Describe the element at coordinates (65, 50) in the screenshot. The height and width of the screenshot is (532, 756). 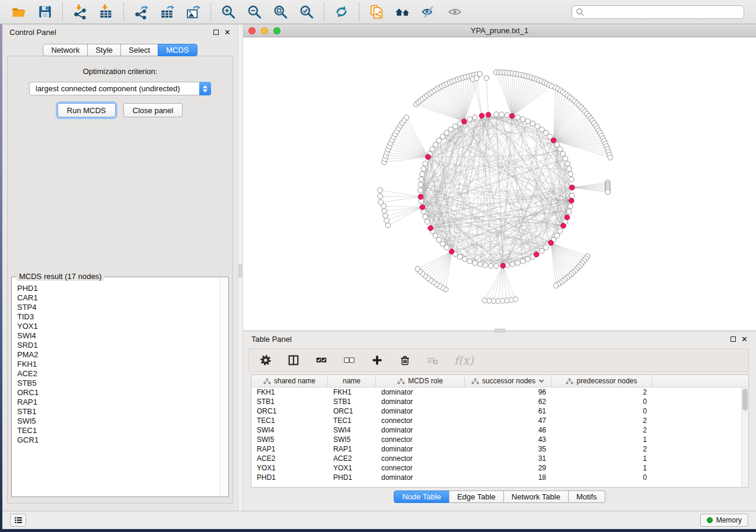
I see `tab-network: Network` at that location.